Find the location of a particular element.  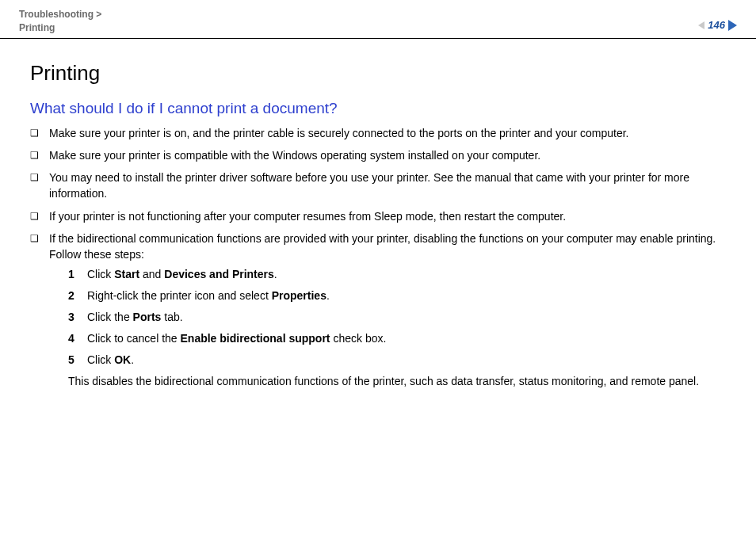

step-number: 2 is located at coordinates (78, 296).